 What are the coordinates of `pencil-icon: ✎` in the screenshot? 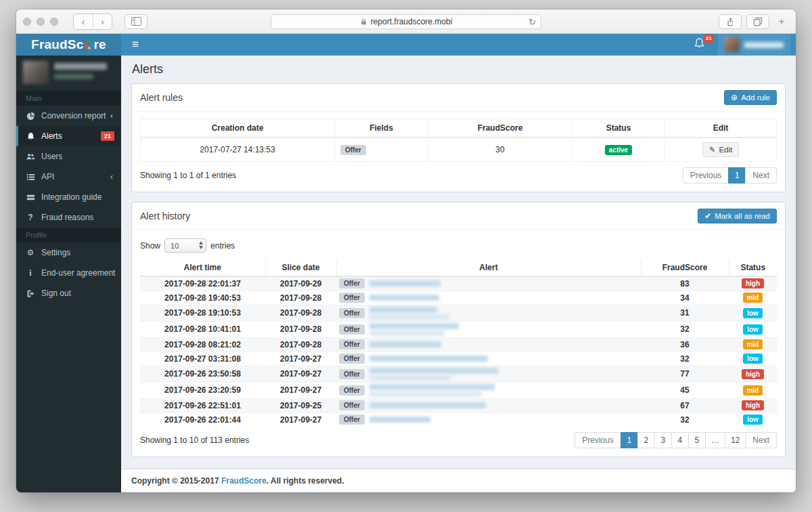 It's located at (713, 150).